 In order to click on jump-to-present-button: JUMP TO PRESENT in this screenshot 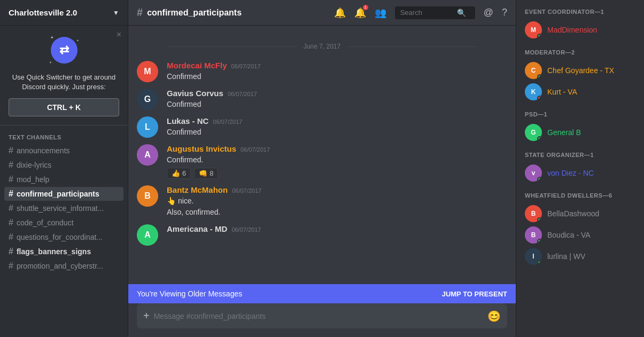, I will do `click(475, 294)`.